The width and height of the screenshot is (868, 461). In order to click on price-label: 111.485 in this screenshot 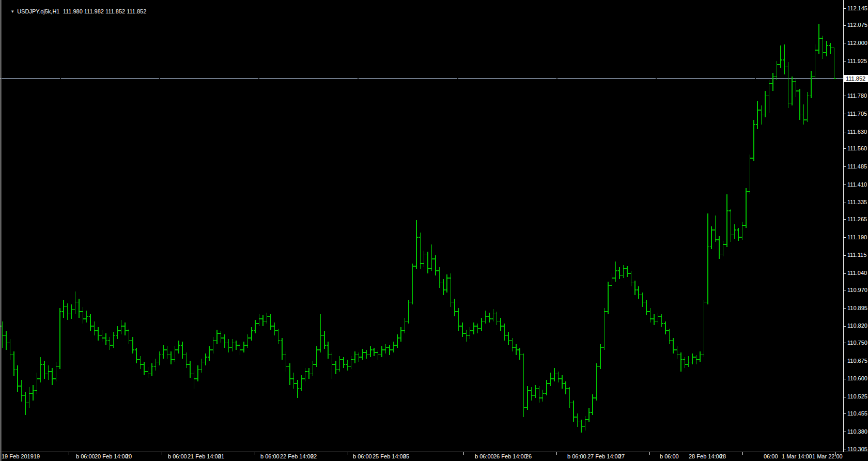, I will do `click(858, 166)`.